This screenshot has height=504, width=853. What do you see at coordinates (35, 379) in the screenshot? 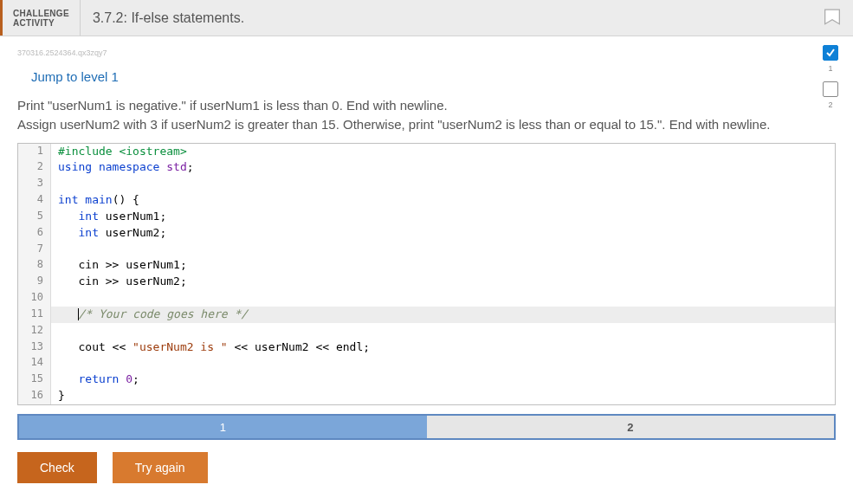
I see `line-number: 15` at bounding box center [35, 379].